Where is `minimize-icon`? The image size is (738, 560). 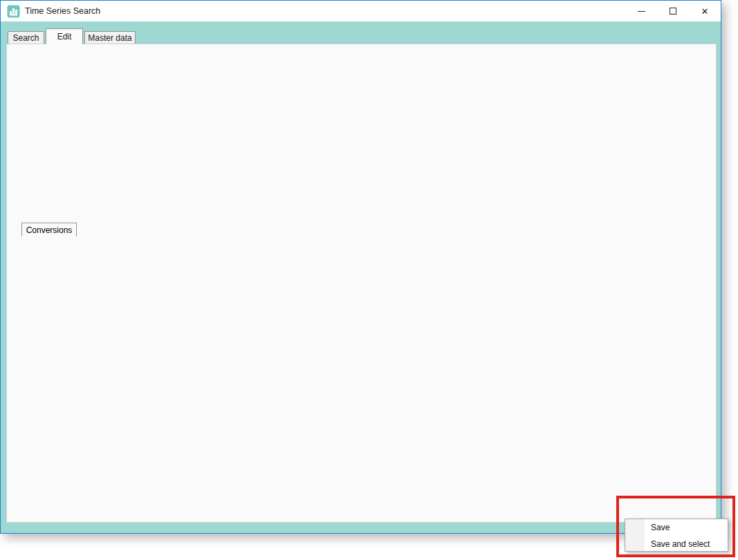
minimize-icon is located at coordinates (642, 11).